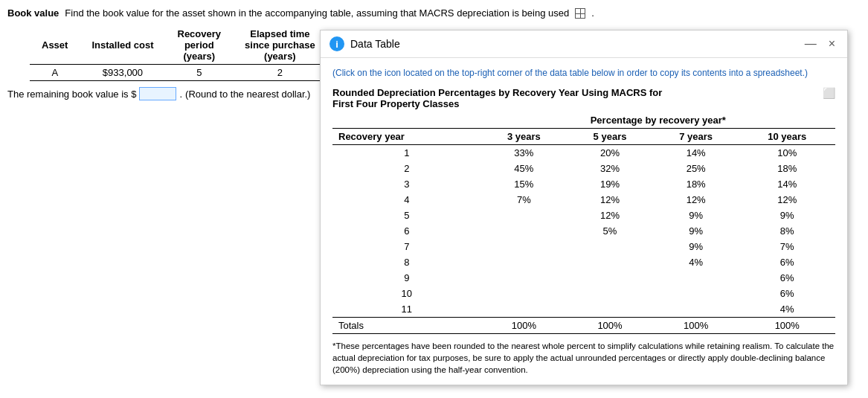  What do you see at coordinates (122, 45) in the screenshot?
I see `col-installed-cost: Installed cost` at bounding box center [122, 45].